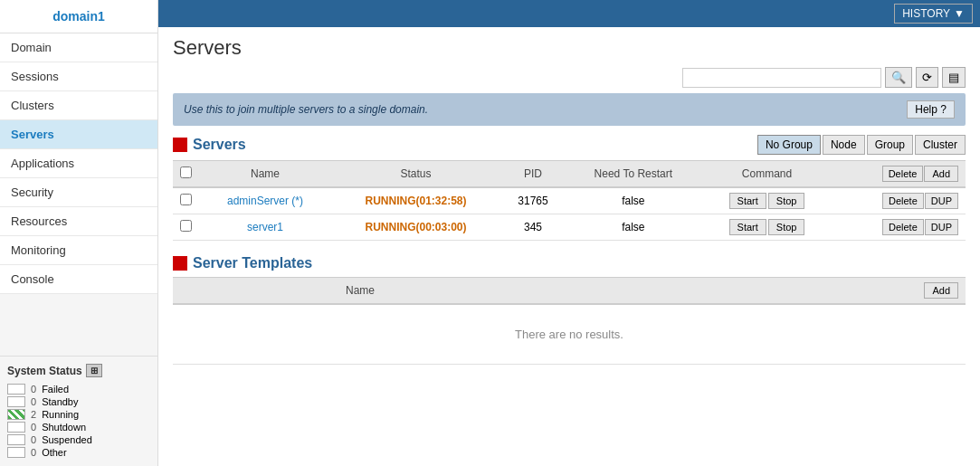  I want to click on status-count-standby: 0, so click(33, 402).